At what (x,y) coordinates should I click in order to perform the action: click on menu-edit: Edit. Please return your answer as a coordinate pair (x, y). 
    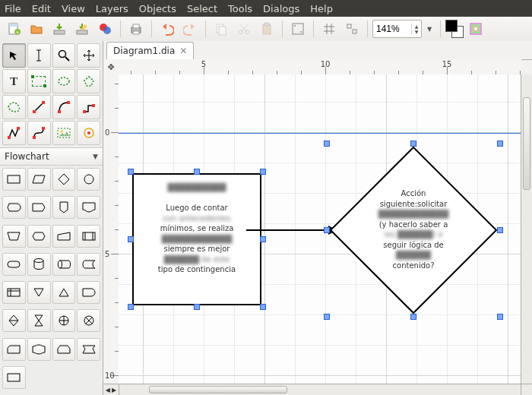
    Looking at the image, I should click on (41, 9).